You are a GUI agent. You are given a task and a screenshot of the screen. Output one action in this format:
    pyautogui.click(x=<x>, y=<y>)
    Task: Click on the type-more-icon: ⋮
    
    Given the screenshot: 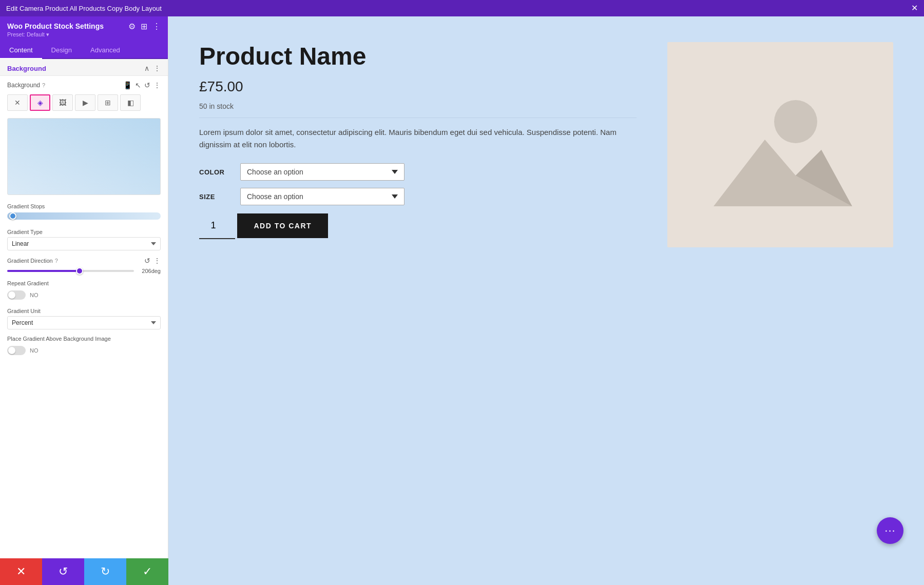 What is the action you would take?
    pyautogui.click(x=157, y=85)
    